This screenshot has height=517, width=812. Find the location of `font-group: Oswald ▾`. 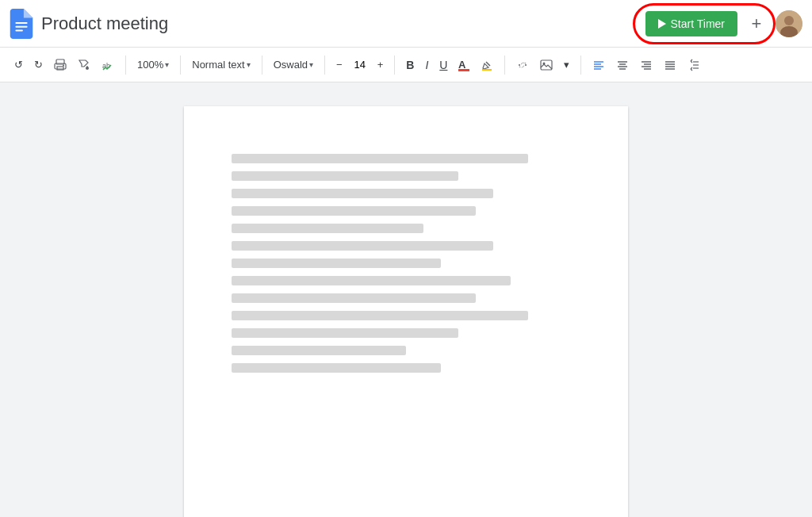

font-group: Oswald ▾ is located at coordinates (293, 65).